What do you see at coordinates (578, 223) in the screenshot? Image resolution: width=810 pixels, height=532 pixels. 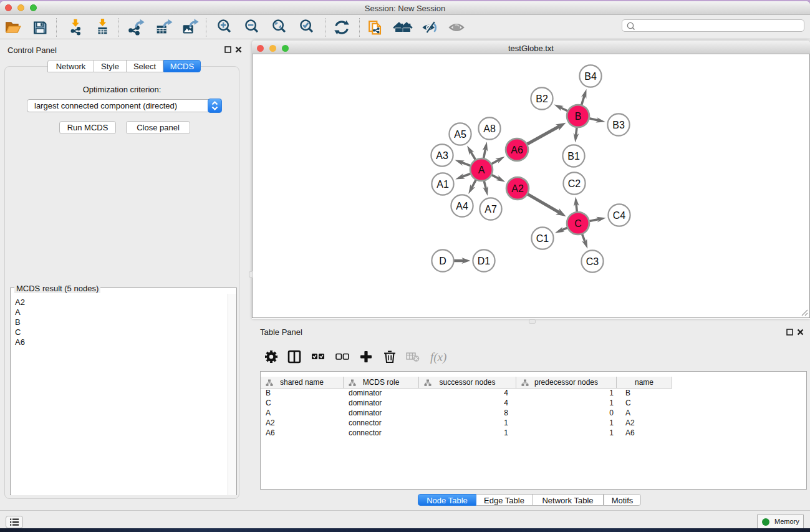 I see `svg-text: C` at bounding box center [578, 223].